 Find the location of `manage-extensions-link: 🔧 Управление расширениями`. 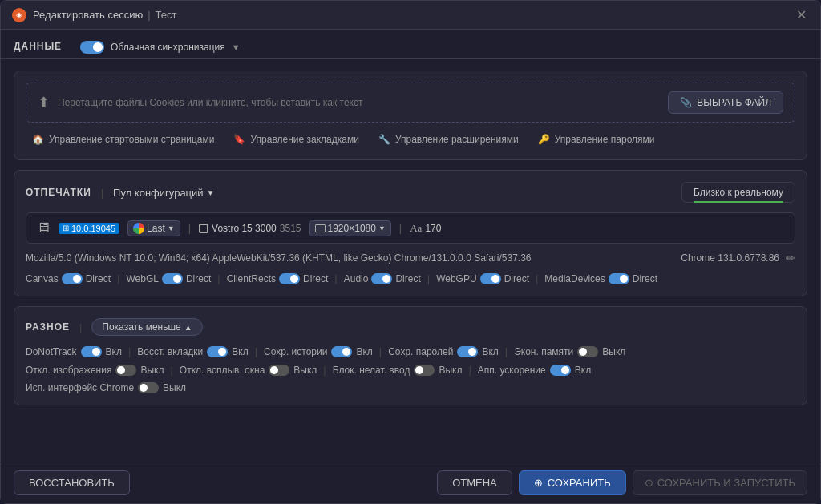

manage-extensions-link: 🔧 Управление расширениями is located at coordinates (449, 139).